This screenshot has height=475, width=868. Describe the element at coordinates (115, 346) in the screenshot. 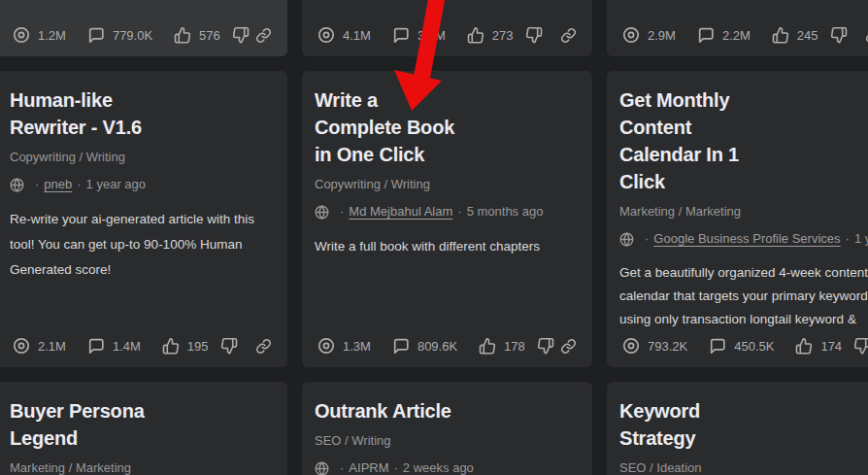

I see `comments-stat: 1.4M` at that location.